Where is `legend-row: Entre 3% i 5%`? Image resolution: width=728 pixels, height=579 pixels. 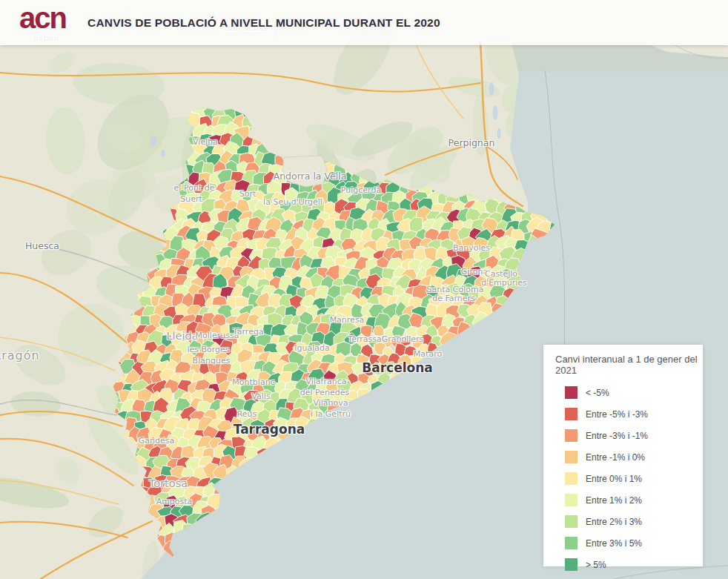 legend-row: Entre 3% i 5% is located at coordinates (629, 543).